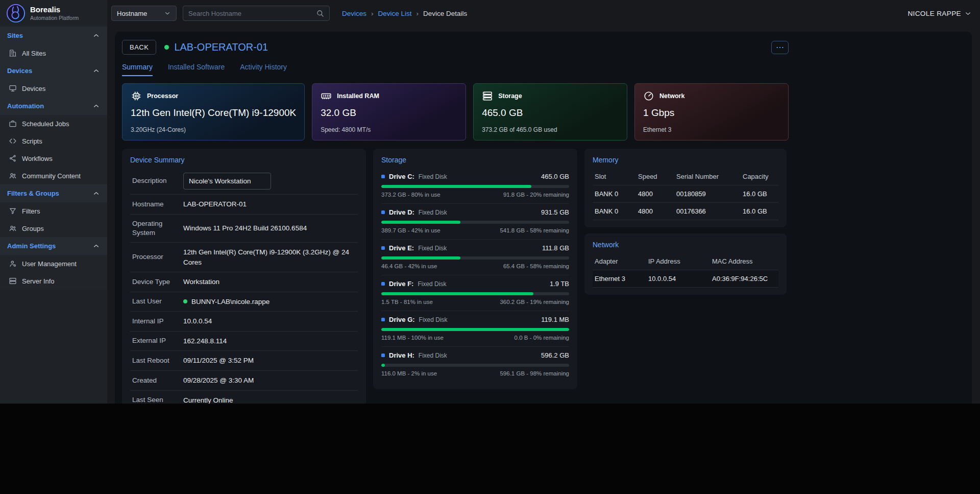  What do you see at coordinates (270, 257) in the screenshot?
I see `row-value: 12th Gen Intel(R) Core(TM) i9-12900K (3.…` at bounding box center [270, 257].